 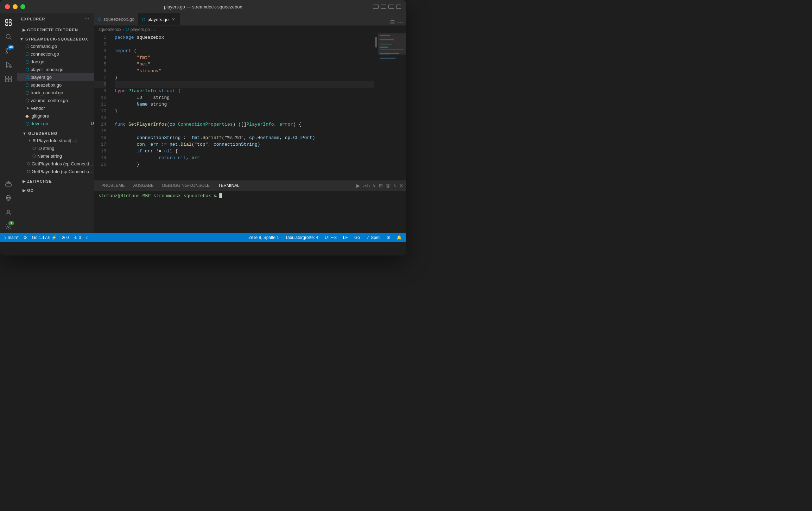 What do you see at coordinates (11, 238) in the screenshot?
I see `status-branch: ⑂ main*` at bounding box center [11, 238].